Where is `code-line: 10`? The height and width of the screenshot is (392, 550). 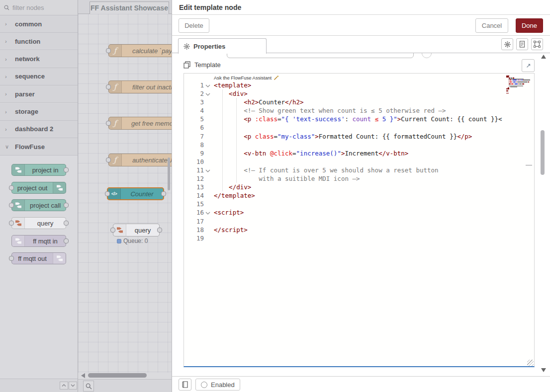
code-line: 10 is located at coordinates (359, 162).